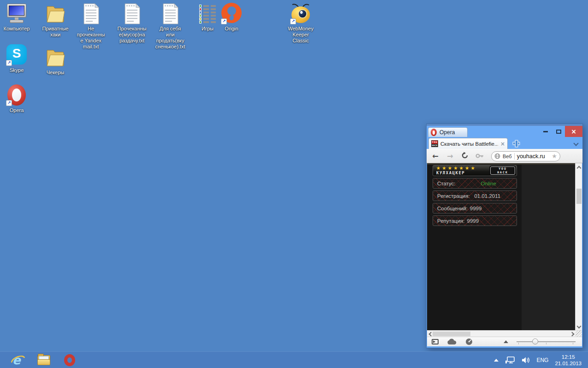 The image size is (588, 368). Describe the element at coordinates (574, 131) in the screenshot. I see `close-button: ×` at that location.